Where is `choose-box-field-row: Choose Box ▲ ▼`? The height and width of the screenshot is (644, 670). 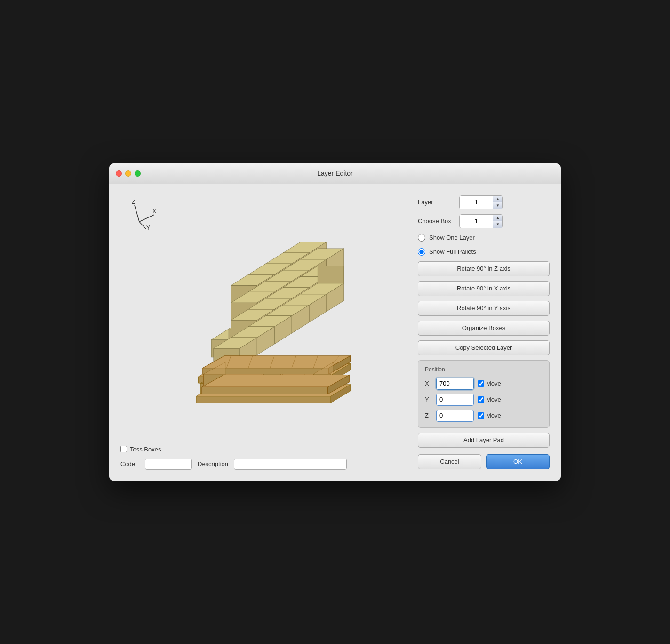 choose-box-field-row: Choose Box ▲ ▼ is located at coordinates (484, 221).